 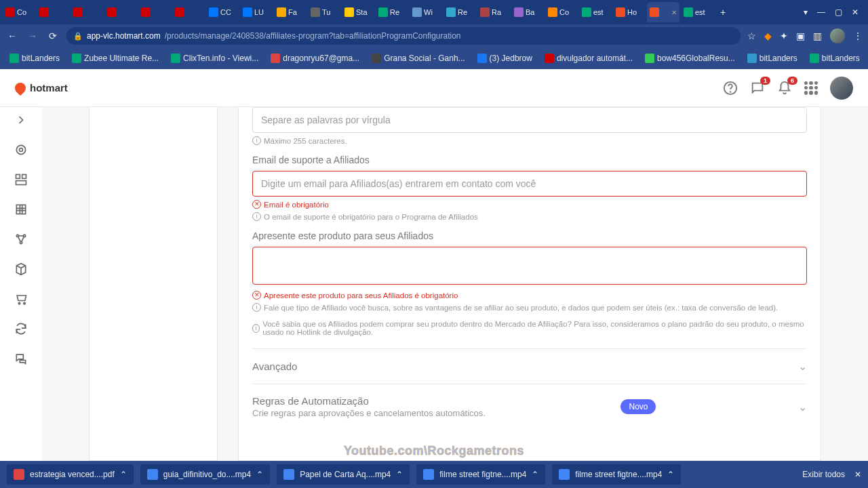 I want to click on tags-input, so click(x=530, y=120).